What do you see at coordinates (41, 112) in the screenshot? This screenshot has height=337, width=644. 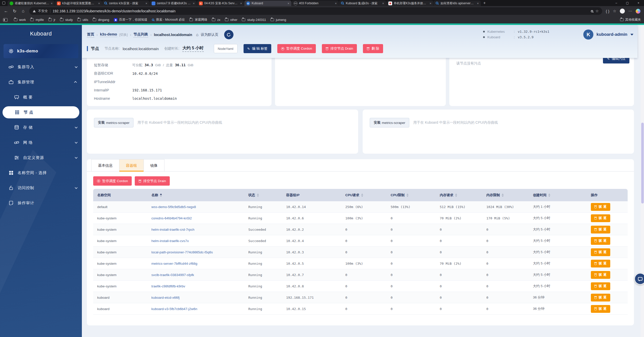 I see `sidebar-item: 节 点` at bounding box center [41, 112].